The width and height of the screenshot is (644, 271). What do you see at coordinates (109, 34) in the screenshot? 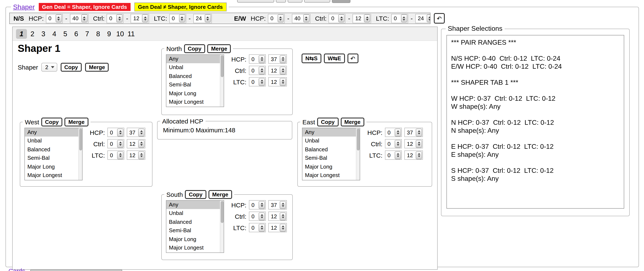
I see `shaper-tab: 9` at bounding box center [109, 34].